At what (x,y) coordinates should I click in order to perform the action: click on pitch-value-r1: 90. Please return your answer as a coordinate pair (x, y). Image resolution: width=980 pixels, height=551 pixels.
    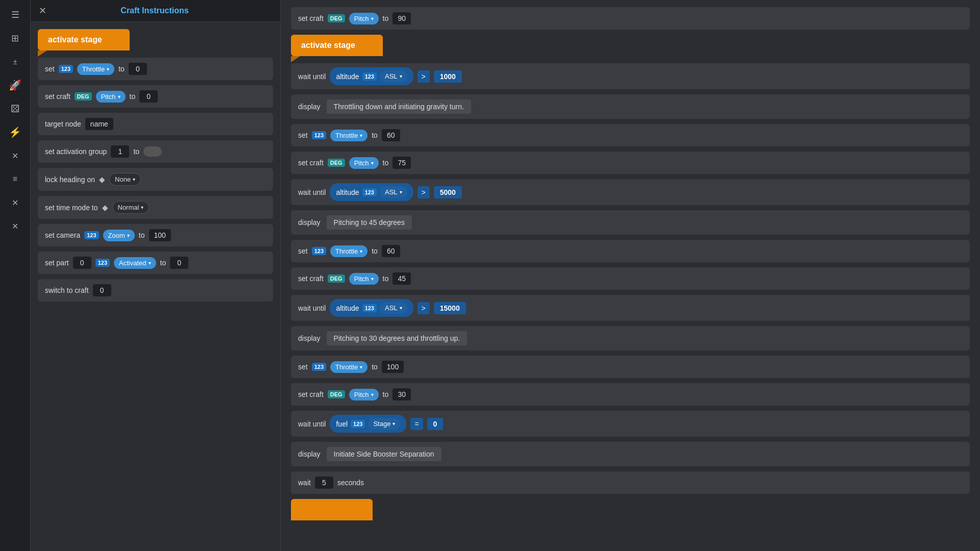
    Looking at the image, I should click on (402, 18).